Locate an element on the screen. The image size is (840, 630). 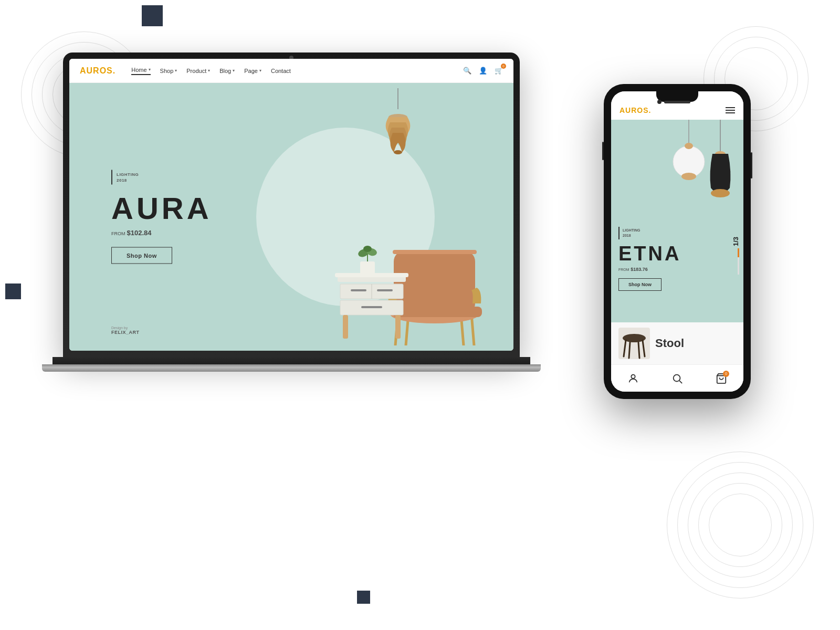
phone-cart-badge: 0 is located at coordinates (726, 374).